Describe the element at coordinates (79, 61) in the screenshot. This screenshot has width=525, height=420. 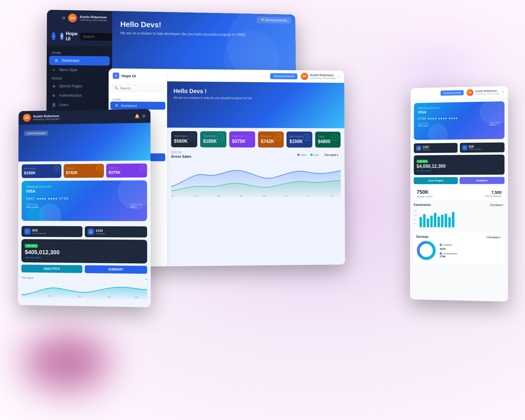
I see `back-nav-dashboard: ⊞ Dashboard` at that location.